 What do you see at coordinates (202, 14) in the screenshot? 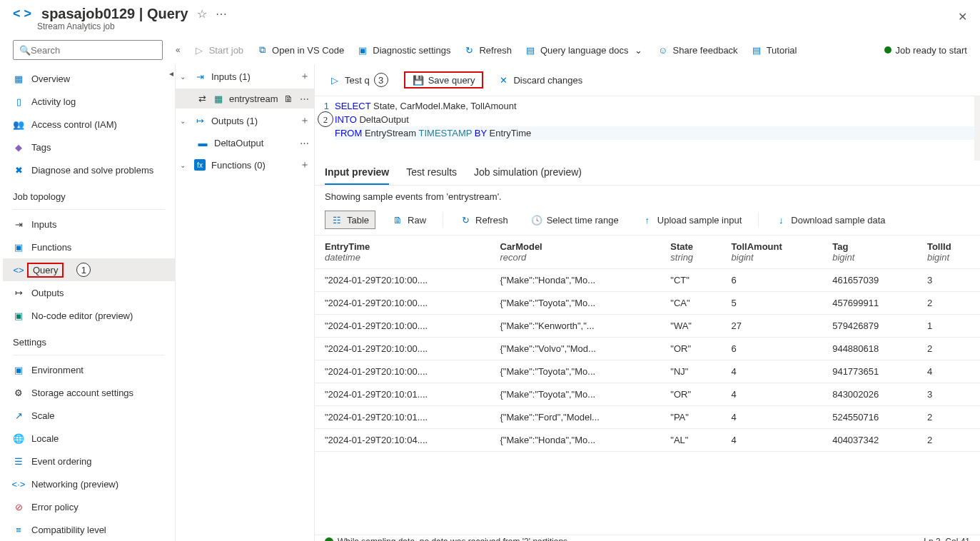
I see `star-icon: ☆` at bounding box center [202, 14].